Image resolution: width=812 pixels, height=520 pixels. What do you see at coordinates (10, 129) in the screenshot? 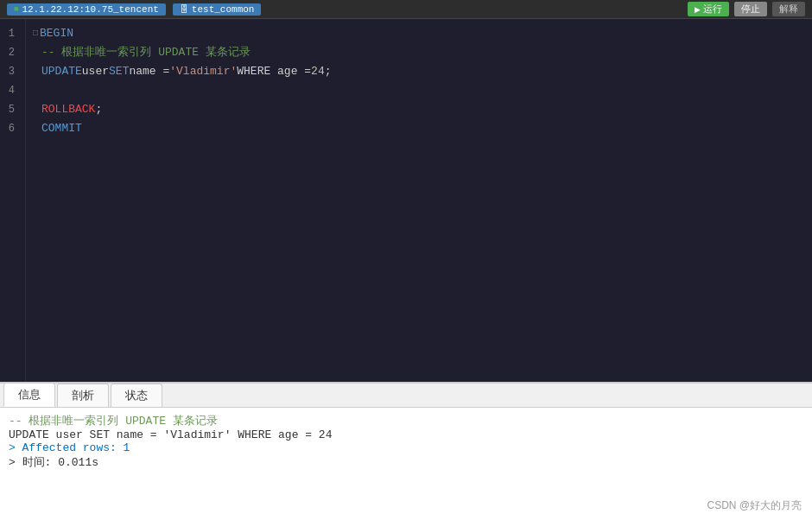
I see `line-number: 6` at bounding box center [10, 129].